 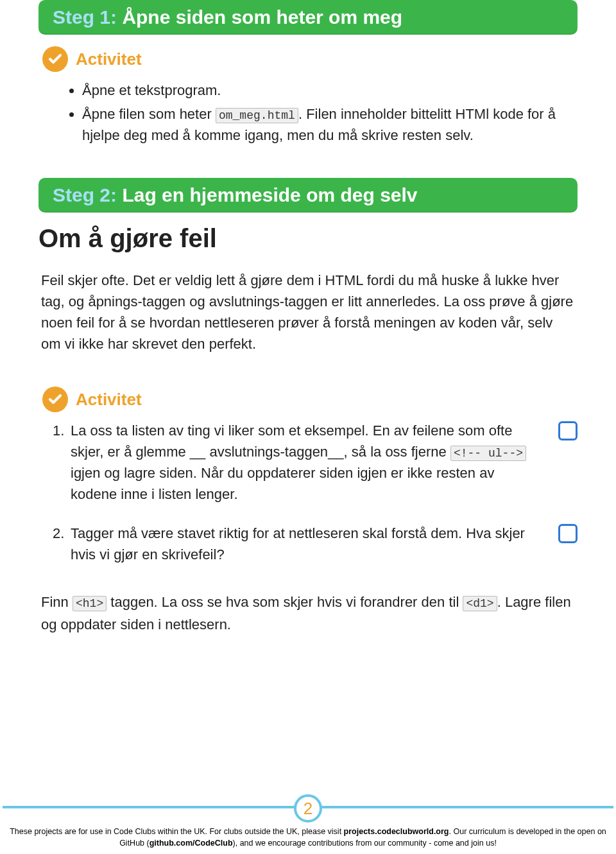 I want to click on footer-e: ), and we encourage contributions from o…, so click(x=364, y=843).